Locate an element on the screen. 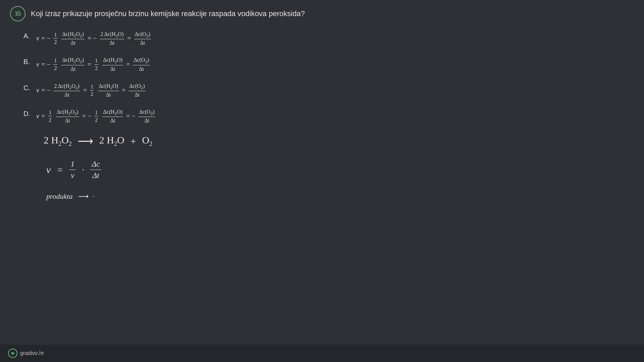  frac-deltac-o2-b2: Δc(O2) Δt is located at coordinates (141, 64).